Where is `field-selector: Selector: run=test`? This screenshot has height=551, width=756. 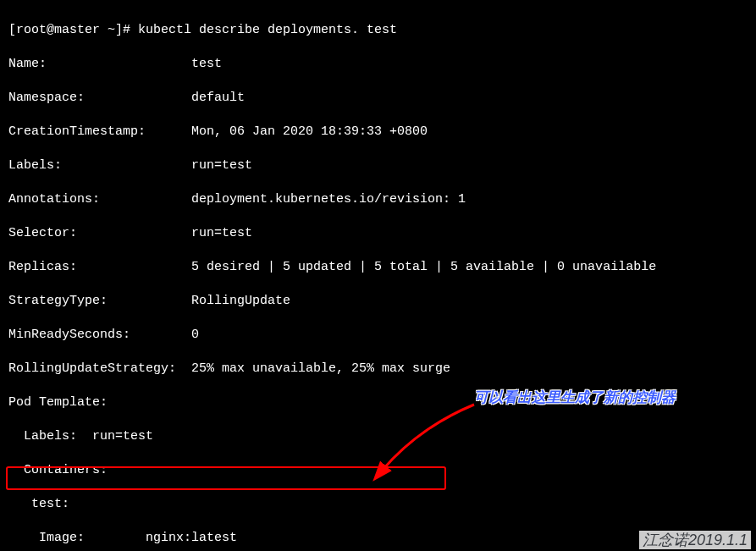
field-selector: Selector: run=test is located at coordinates (378, 234).